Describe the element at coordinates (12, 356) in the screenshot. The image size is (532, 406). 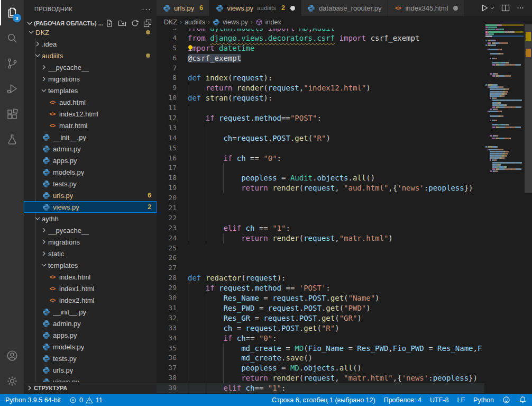
I see `account-icon` at that location.